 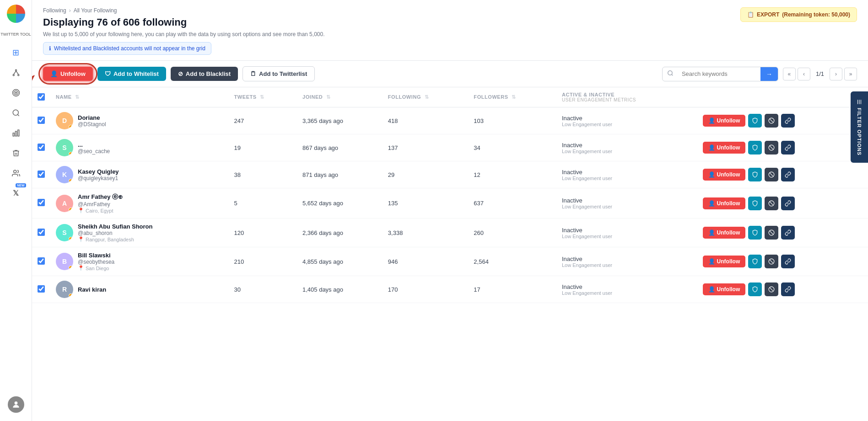 What do you see at coordinates (77, 97) in the screenshot?
I see `col-name-sort: ⇅` at bounding box center [77, 97].